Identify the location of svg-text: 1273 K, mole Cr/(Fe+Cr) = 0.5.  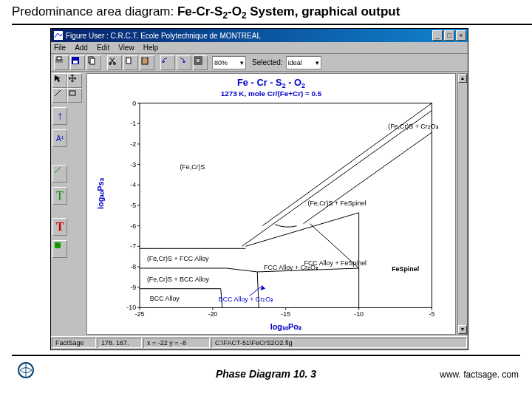
(272, 93).